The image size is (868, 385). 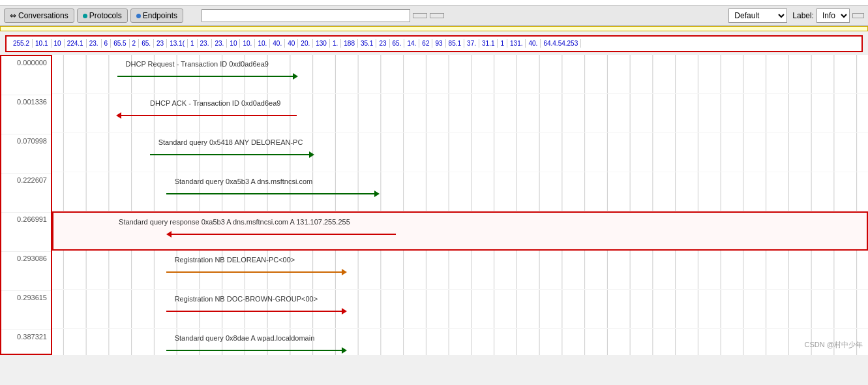 What do you see at coordinates (460, 16) in the screenshot?
I see `filter-section` at bounding box center [460, 16].